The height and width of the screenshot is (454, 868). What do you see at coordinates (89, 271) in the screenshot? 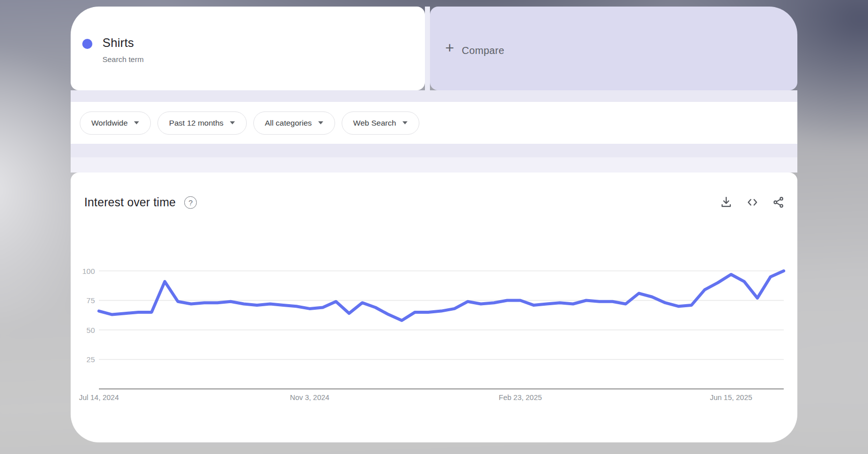
I see `y-axis-tick-label: 100` at bounding box center [89, 271].